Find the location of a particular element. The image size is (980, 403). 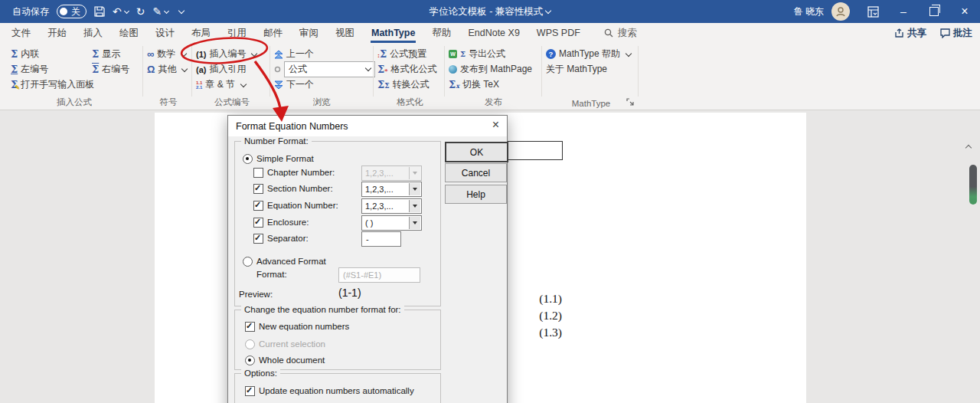

tab-home: 开始 is located at coordinates (57, 33).